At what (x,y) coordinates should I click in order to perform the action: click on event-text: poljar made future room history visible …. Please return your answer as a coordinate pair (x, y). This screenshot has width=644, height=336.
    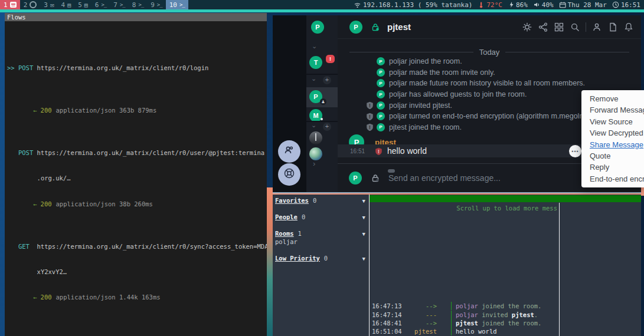
    Looking at the image, I should click on (487, 83).